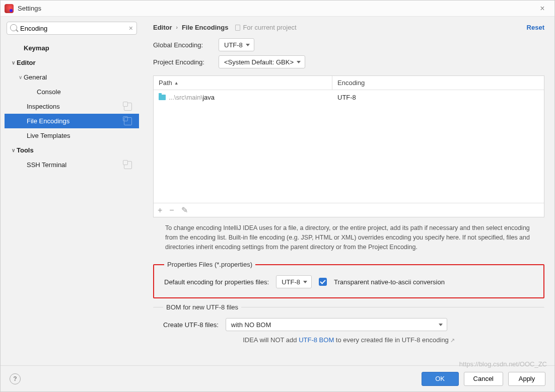 The width and height of the screenshot is (555, 392). Describe the element at coordinates (72, 107) in the screenshot. I see `tree-item-inspections: Inspections` at that location.